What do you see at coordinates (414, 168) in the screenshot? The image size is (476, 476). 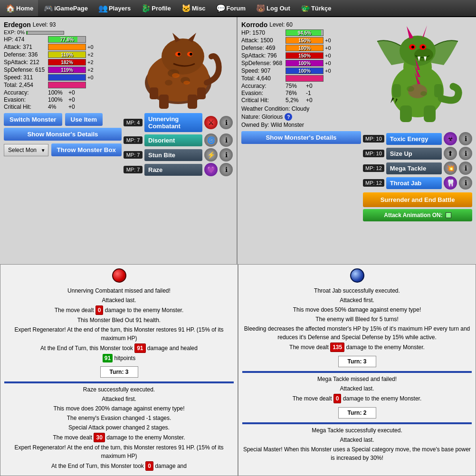 I see `right-move-button-2: Mega Tackle` at bounding box center [414, 168].